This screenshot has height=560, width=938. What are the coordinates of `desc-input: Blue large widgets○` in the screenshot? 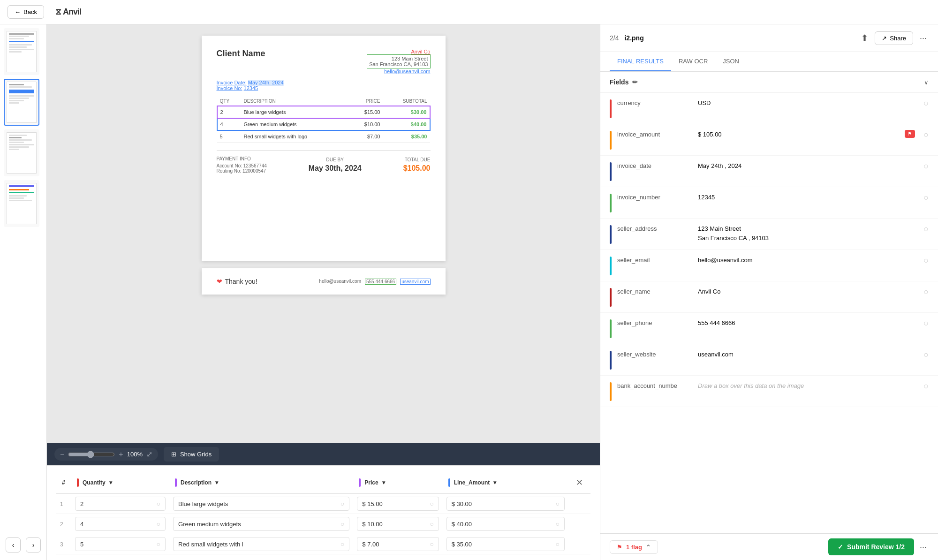 It's located at (261, 504).